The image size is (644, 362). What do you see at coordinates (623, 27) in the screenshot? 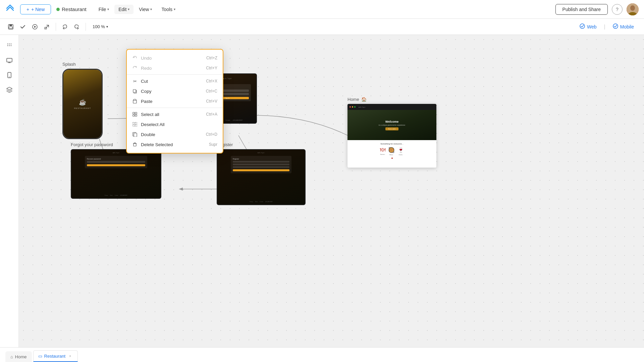
I see `mobile-device-button: Mobile` at bounding box center [623, 27].